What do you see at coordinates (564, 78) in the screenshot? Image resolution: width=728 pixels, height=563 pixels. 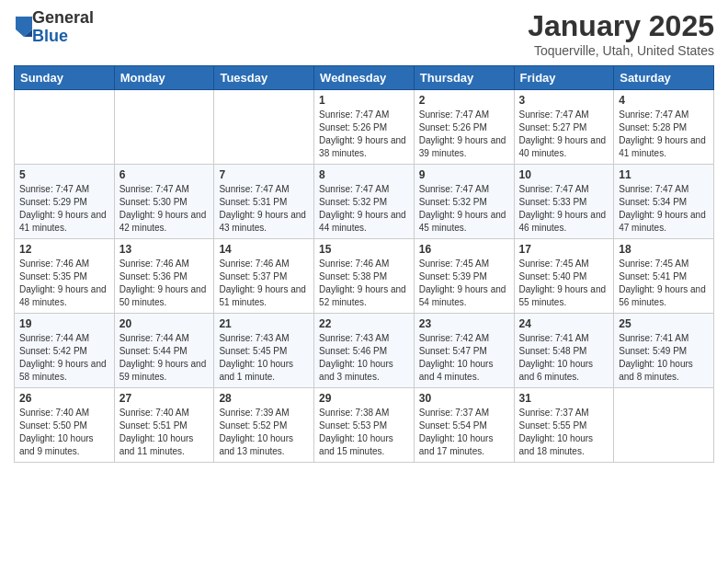 I see `weekday-header: Friday` at bounding box center [564, 78].